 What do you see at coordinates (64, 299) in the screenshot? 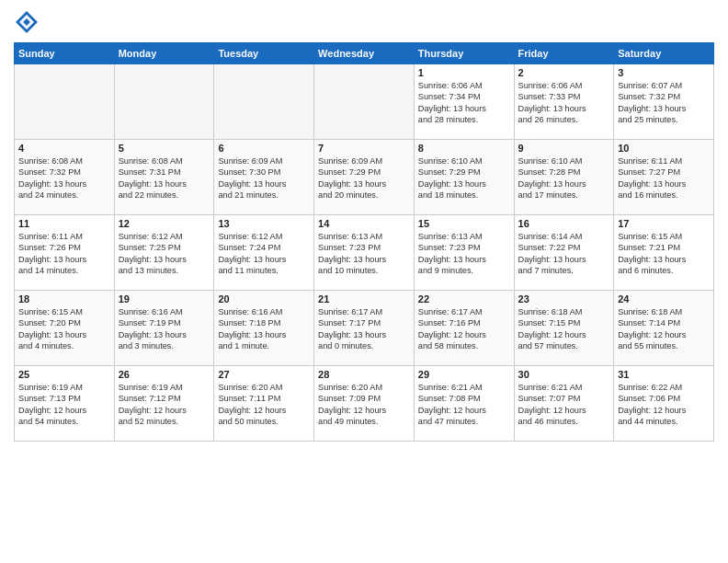
I see `day-number: 18` at bounding box center [64, 299].